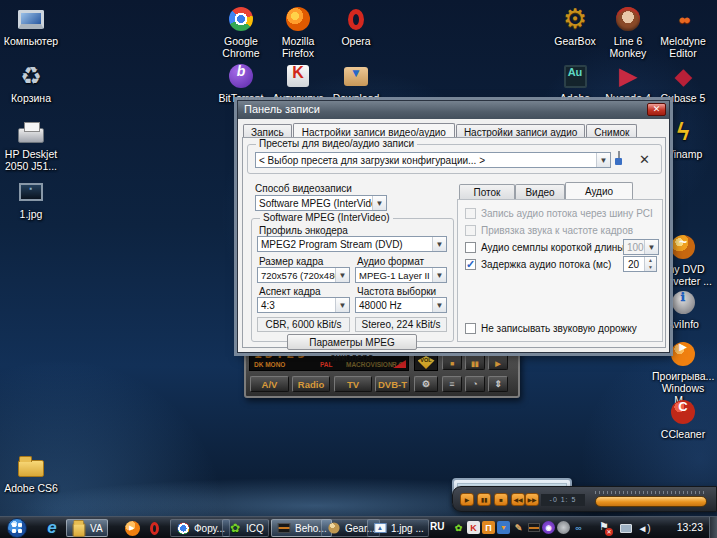  Describe the element at coordinates (628, 83) in the screenshot. I see `desktop-icon-nuendo: ▶ Nuendo 4` at that location.